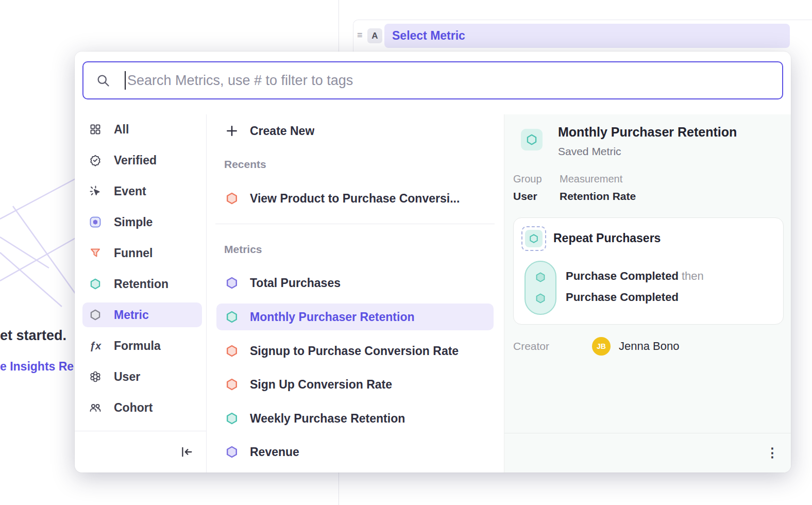  What do you see at coordinates (355, 283) in the screenshot?
I see `metric-row-total-purchases: Total Purchases` at bounding box center [355, 283].